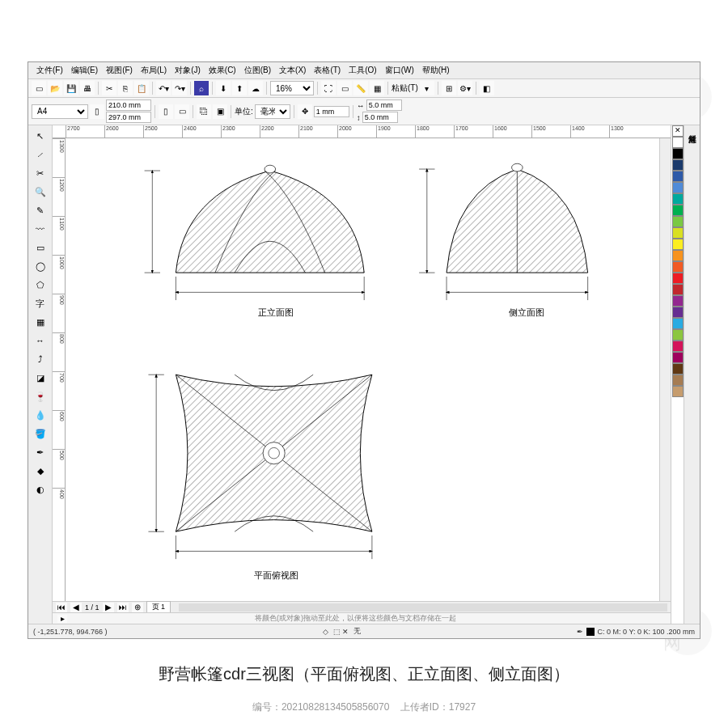  Describe the element at coordinates (220, 112) in the screenshot. I see `current-page-icon: ▣` at that location.